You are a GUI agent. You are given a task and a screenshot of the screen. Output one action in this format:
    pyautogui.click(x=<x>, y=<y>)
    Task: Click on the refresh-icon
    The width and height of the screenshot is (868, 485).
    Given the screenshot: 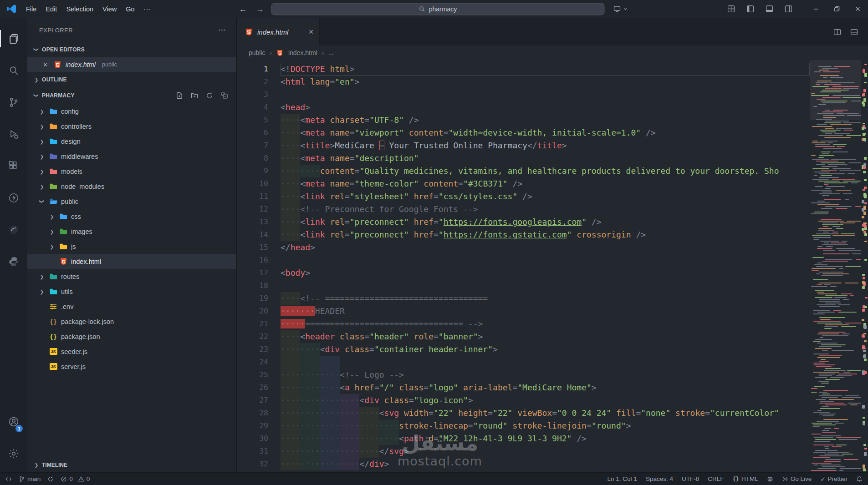 What is the action you would take?
    pyautogui.click(x=209, y=96)
    